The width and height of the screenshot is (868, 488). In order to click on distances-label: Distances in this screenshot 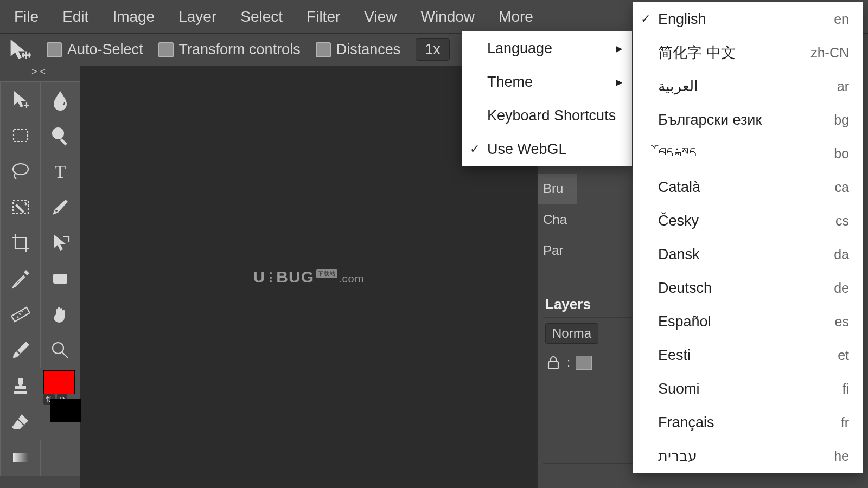, I will do `click(369, 50)`.